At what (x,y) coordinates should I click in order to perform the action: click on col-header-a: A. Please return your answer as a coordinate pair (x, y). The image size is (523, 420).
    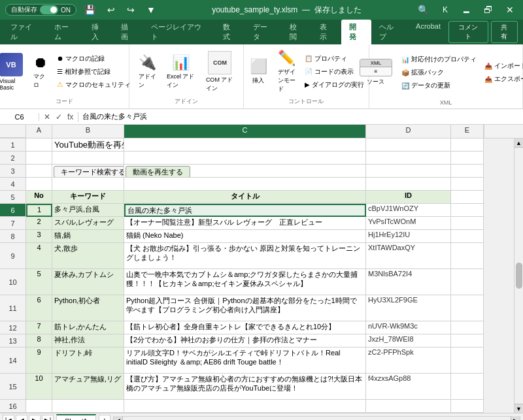
    Looking at the image, I should click on (39, 131).